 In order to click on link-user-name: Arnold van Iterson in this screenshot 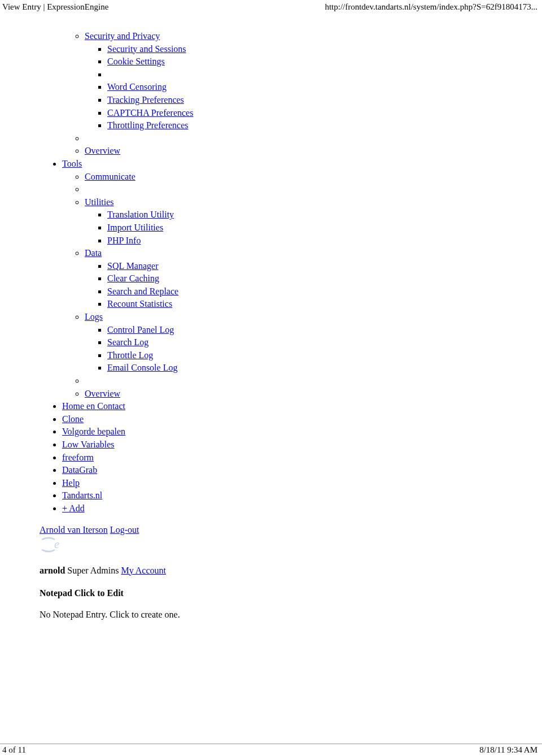, I will do `click(73, 530)`.